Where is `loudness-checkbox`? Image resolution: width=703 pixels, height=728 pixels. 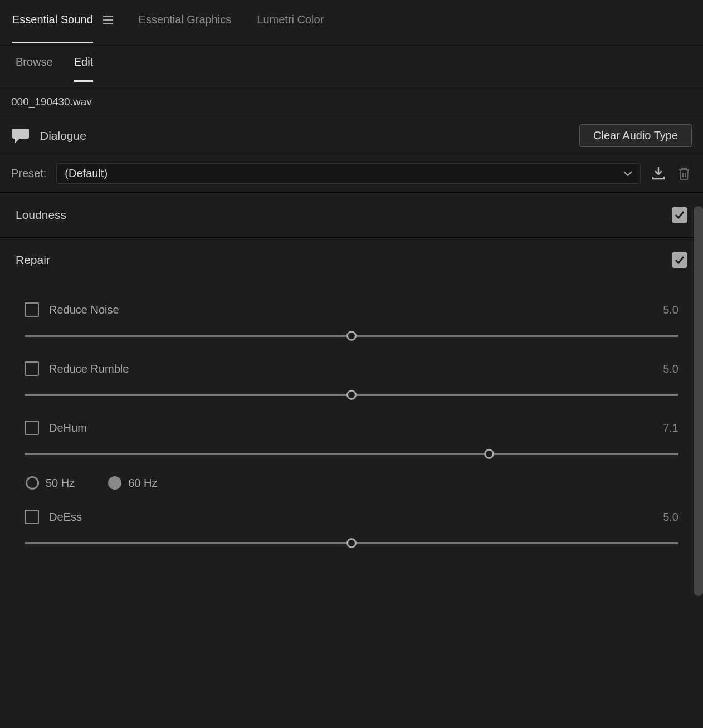
loudness-checkbox is located at coordinates (680, 215).